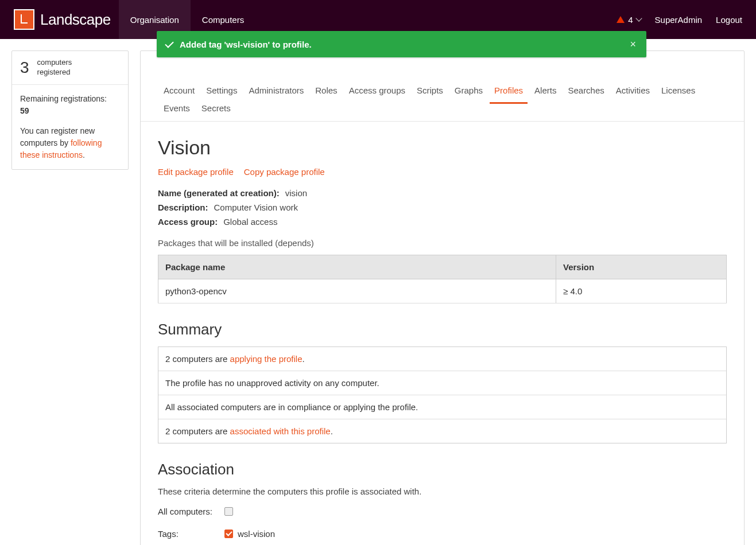 The width and height of the screenshot is (756, 545). I want to click on applying-profile-link: applying the profile, so click(266, 359).